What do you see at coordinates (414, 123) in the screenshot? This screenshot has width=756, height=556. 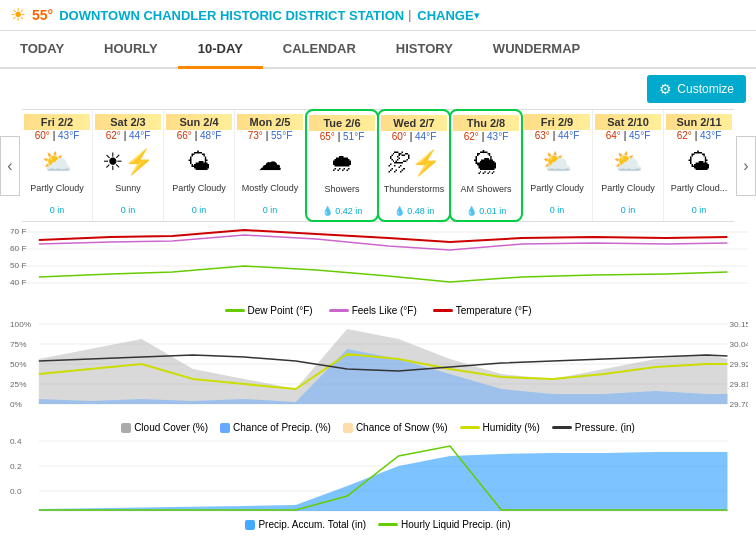 I see `day-header-5: Wed 2/7` at bounding box center [414, 123].